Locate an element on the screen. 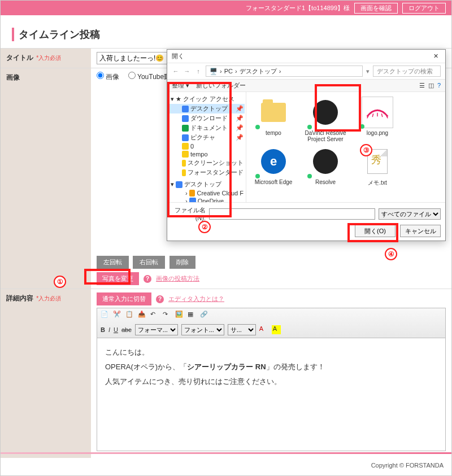  tree-item: 0 is located at coordinates (207, 146).